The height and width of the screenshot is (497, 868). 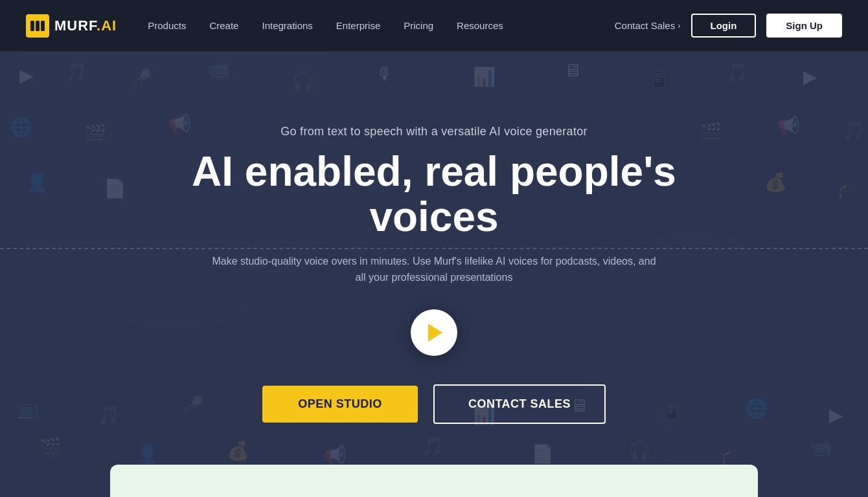 I want to click on contact-sales-button: CONTACT SALES, so click(x=520, y=404).